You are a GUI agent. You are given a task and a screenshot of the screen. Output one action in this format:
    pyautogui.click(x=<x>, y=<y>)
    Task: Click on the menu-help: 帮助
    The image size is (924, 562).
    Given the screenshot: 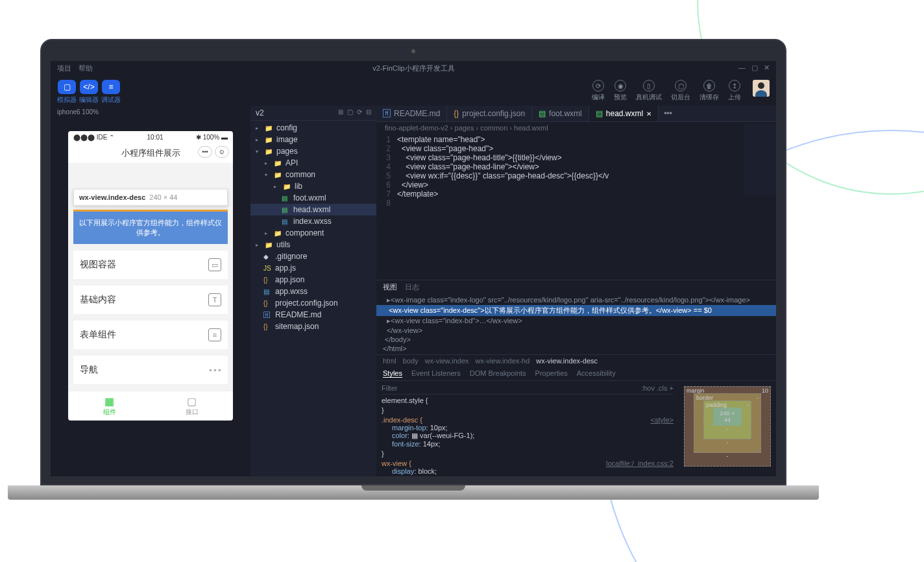 What is the action you would take?
    pyautogui.click(x=86, y=68)
    